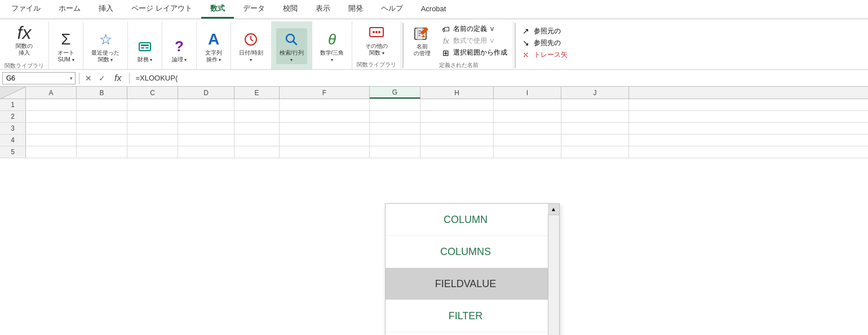 The image size is (868, 335). What do you see at coordinates (88, 78) in the screenshot?
I see `cancel-formula-icon: ✕` at bounding box center [88, 78].